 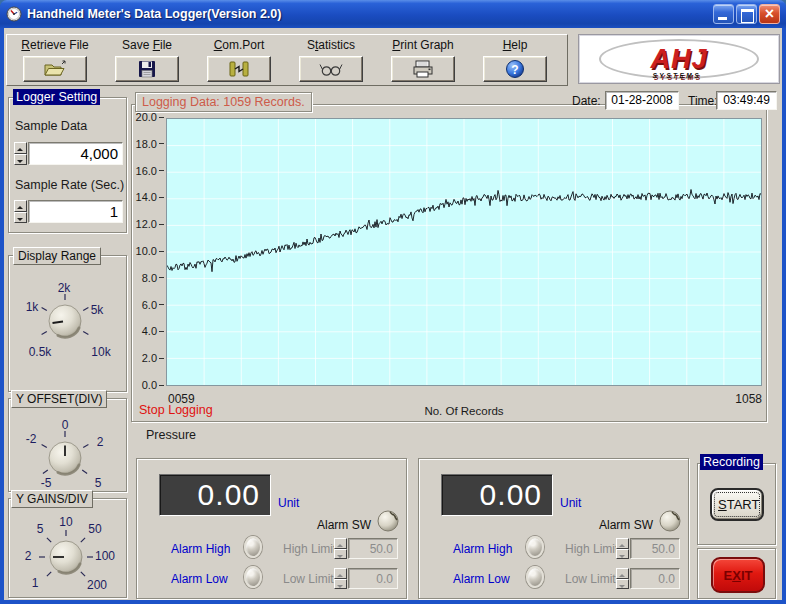 I want to click on logger-setting-group: Logger Setting Sample Data Sample Rate (…, so click(x=68, y=165).